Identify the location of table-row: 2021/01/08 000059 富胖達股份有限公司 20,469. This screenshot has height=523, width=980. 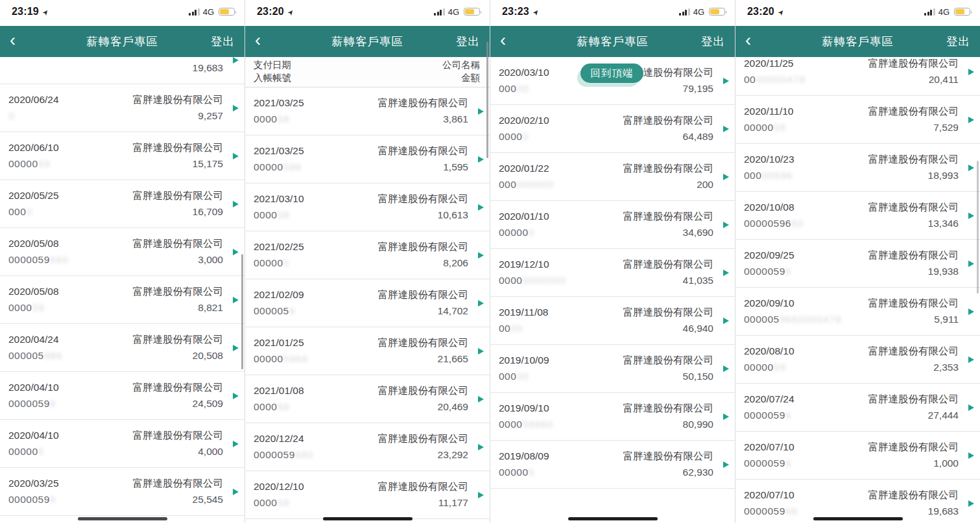
(367, 399).